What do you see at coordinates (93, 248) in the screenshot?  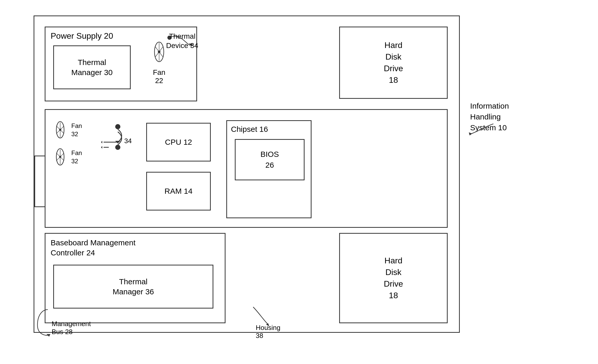 I see `bmc-label: Baseboard ManagementController 24` at bounding box center [93, 248].